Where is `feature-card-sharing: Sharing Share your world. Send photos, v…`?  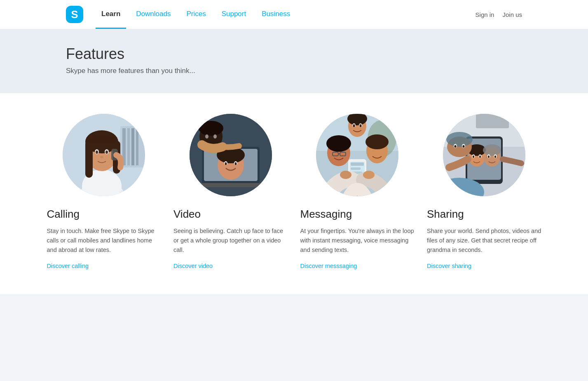 feature-card-sharing: Sharing Share your world. Send photos, v… is located at coordinates (484, 191).